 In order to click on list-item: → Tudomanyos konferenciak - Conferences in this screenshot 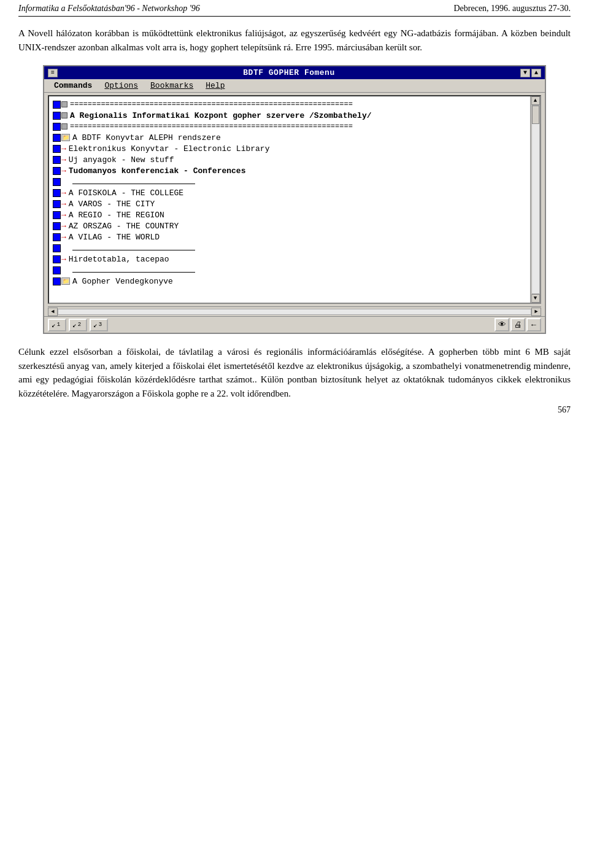, I will do `click(294, 171)`.